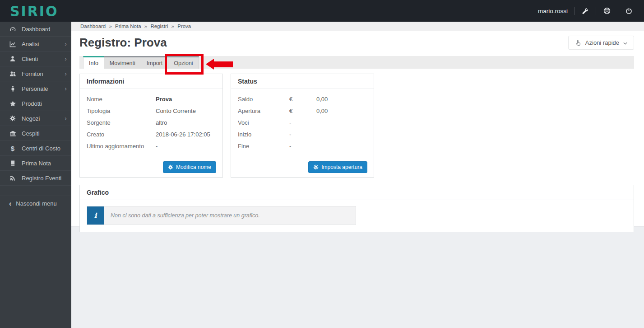  What do you see at coordinates (322, 11) in the screenshot?
I see `topbar: SIRIO mario.rossi` at bounding box center [322, 11].